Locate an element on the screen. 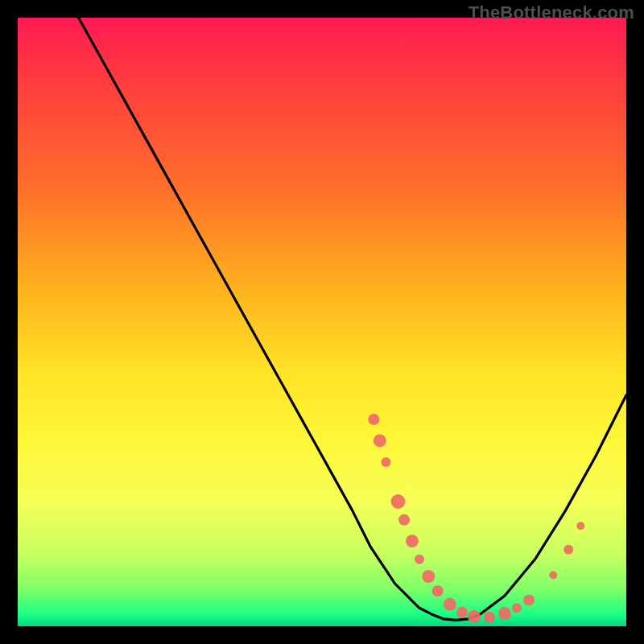 Image resolution: width=644 pixels, height=644 pixels. watermark-text: TheBottleneck.com is located at coordinates (551, 13).